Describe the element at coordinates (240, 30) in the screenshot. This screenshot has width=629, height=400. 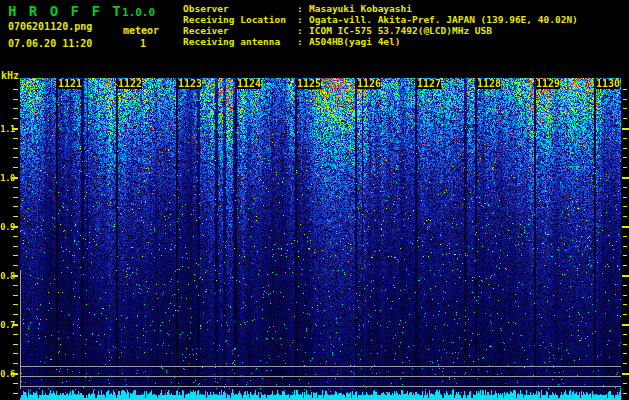
I see `info-label: Receiver` at that location.